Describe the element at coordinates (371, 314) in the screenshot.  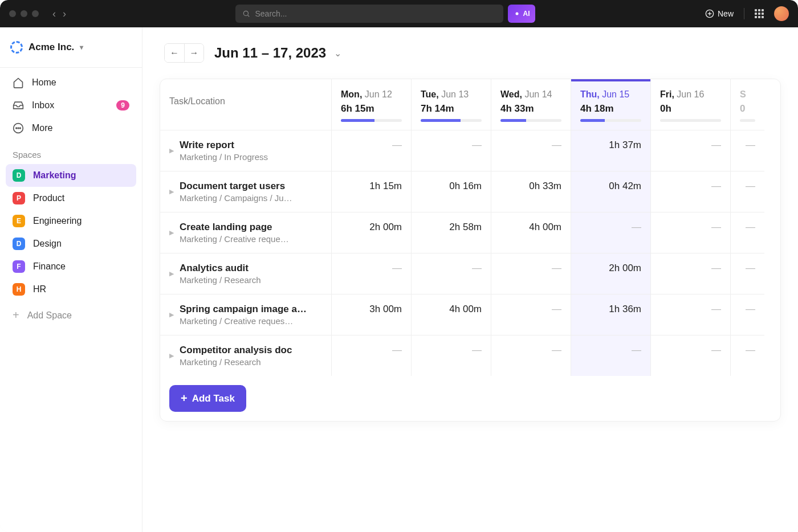
I see `time-cell: 3h 00m` at that location.